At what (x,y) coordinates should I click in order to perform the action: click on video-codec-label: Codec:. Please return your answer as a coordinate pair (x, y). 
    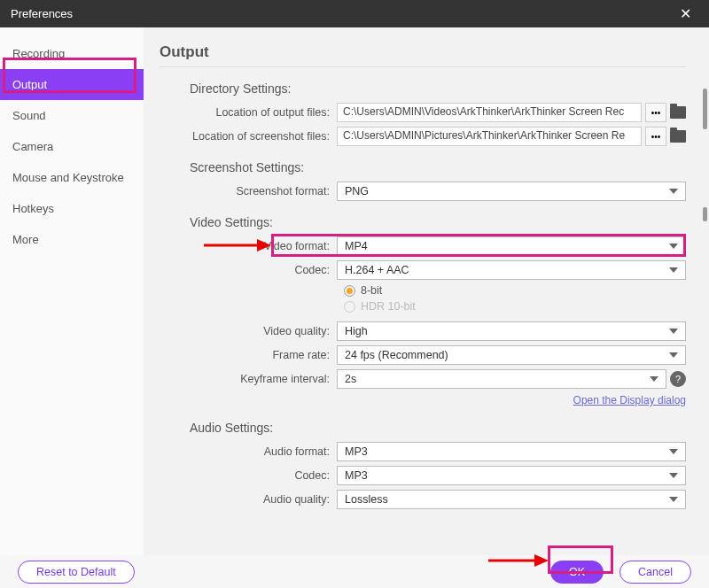
    Looking at the image, I should click on (248, 270).